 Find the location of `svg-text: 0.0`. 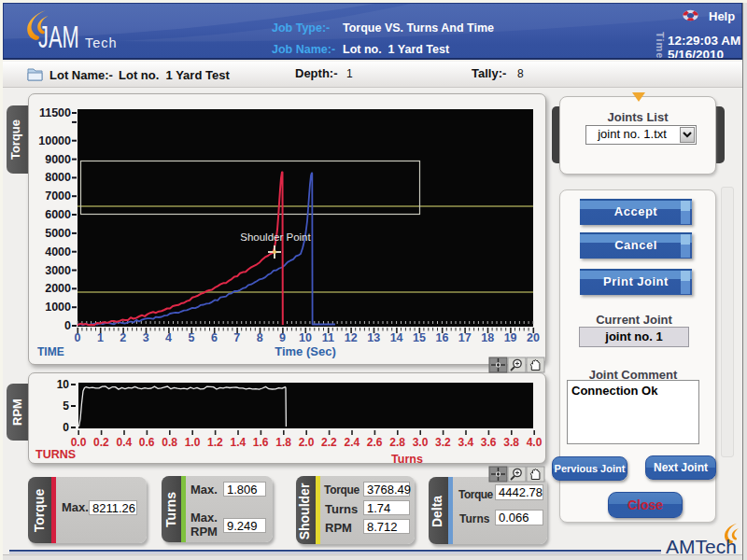

svg-text: 0.0 is located at coordinates (78, 442).